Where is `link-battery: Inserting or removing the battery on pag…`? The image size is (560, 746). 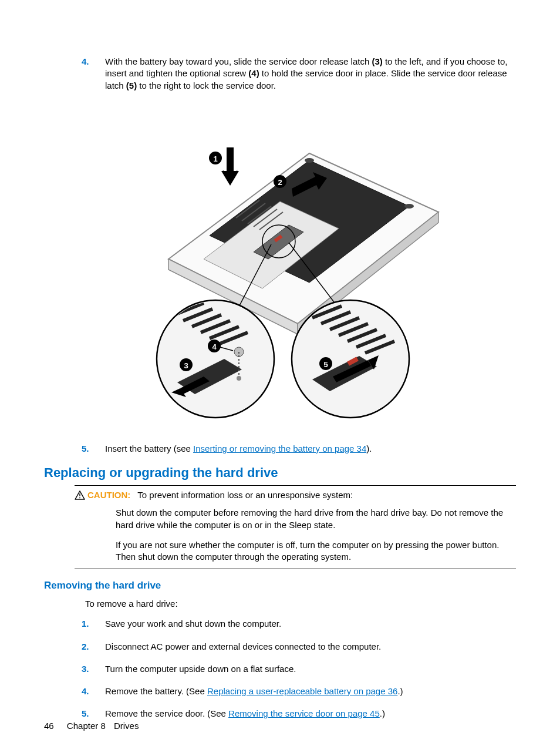 link-battery: Inserting or removing the battery on pag… is located at coordinates (279, 449).